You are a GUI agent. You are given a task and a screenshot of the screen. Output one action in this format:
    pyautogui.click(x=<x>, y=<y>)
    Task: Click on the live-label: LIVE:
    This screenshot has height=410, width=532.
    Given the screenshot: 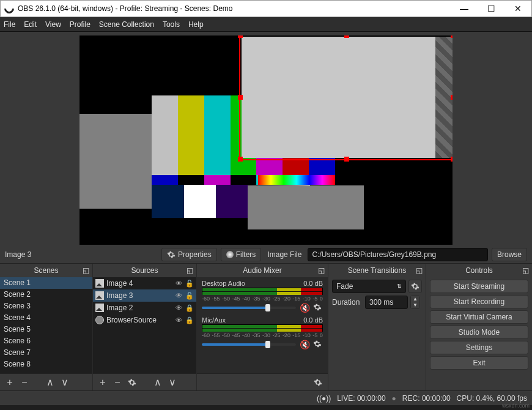 What is the action you would take?
    pyautogui.click(x=346, y=398)
    